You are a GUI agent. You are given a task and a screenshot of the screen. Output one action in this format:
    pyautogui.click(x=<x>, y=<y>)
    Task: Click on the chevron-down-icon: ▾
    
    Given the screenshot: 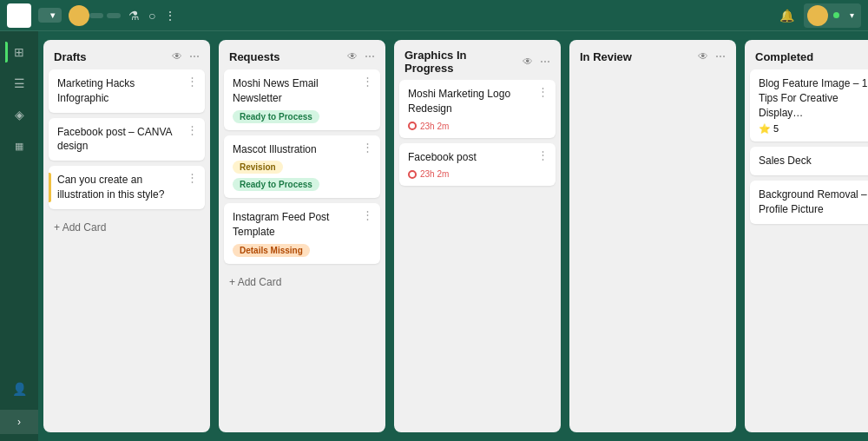 What is the action you would take?
    pyautogui.click(x=52, y=16)
    